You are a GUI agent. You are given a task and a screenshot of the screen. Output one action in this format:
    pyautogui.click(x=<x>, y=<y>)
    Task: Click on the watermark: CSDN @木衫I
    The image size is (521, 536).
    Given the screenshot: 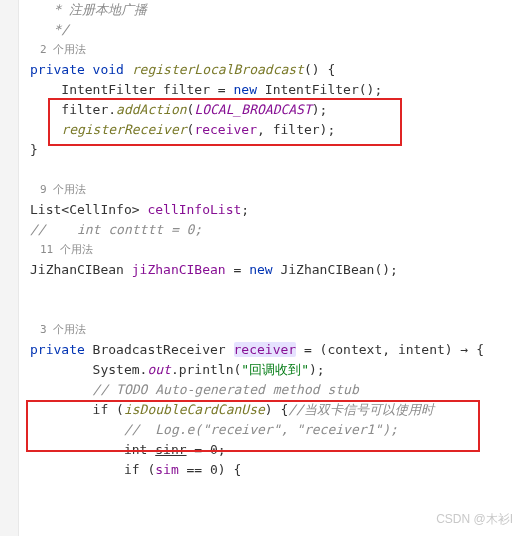 What is the action you would take?
    pyautogui.click(x=474, y=520)
    